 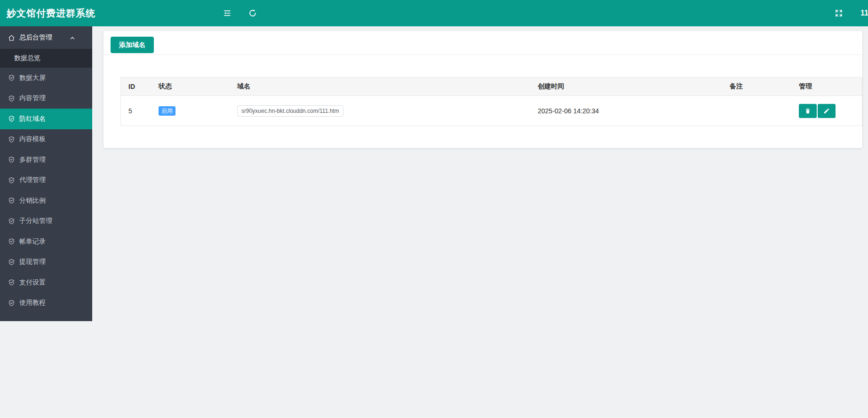 What do you see at coordinates (434, 13) in the screenshot?
I see `top-header-bar: 妙文馆付费进群系统` at bounding box center [434, 13].